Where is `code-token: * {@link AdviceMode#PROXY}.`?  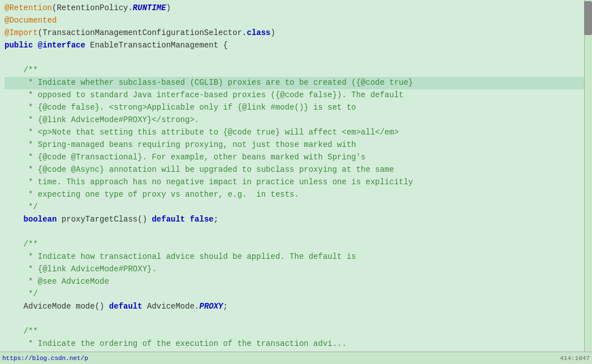
code-token: * {@link AdviceMode#PROXY}. is located at coordinates (80, 270).